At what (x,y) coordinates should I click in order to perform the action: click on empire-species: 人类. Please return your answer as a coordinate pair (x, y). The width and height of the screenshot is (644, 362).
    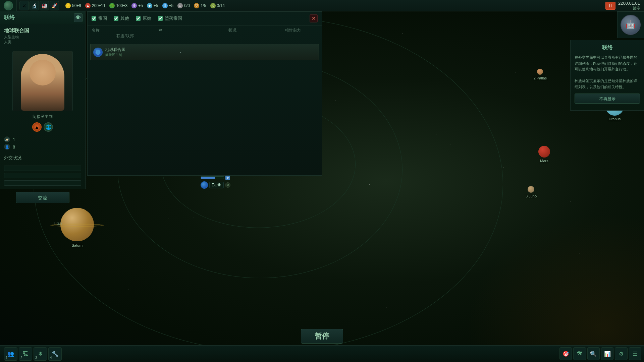
    Looking at the image, I should click on (43, 42).